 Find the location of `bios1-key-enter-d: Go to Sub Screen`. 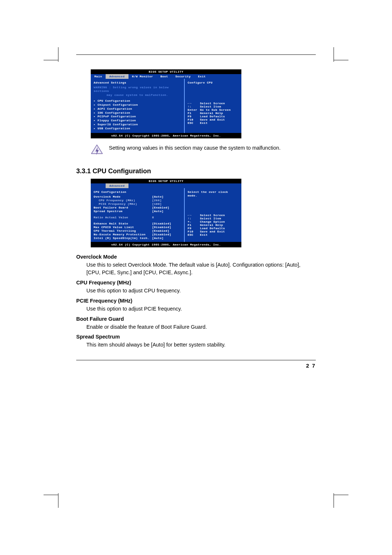

bios1-key-enter-d: Go to Sub Screen is located at coordinates (216, 110).